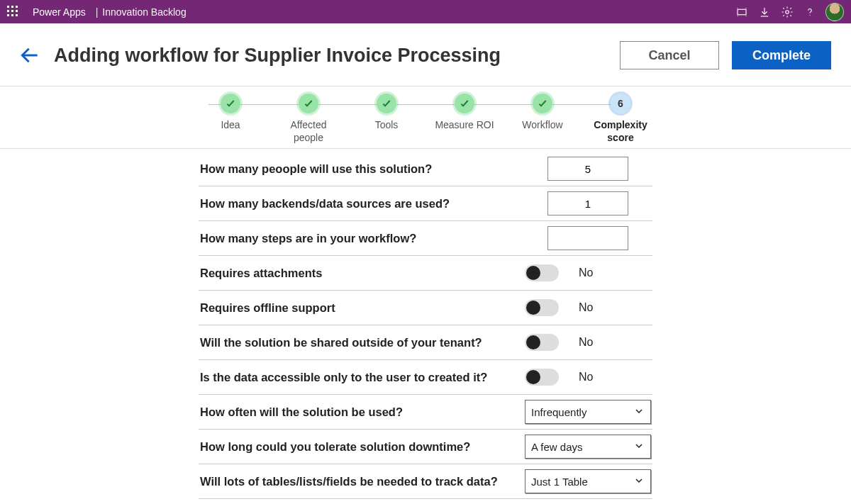 This screenshot has width=851, height=504. What do you see at coordinates (13, 12) in the screenshot?
I see `app-launcher-icon` at bounding box center [13, 12].